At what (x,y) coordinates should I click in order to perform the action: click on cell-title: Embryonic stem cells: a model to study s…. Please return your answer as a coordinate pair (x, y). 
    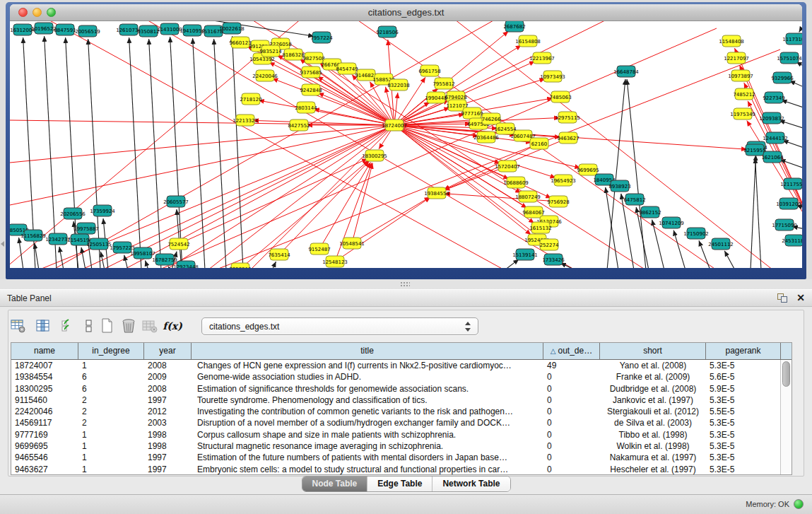
    Looking at the image, I should click on (367, 469).